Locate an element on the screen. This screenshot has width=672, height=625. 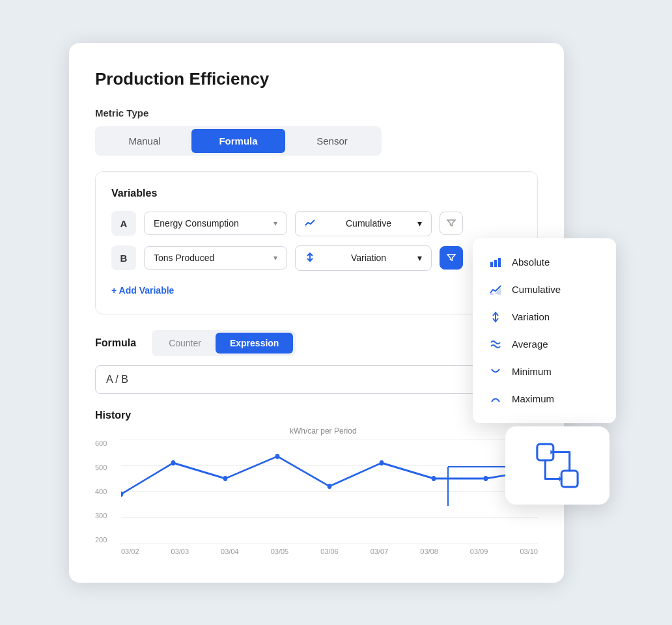
variable-row-b: B Tons Produced ▾ Variation ▾ is located at coordinates (316, 258).